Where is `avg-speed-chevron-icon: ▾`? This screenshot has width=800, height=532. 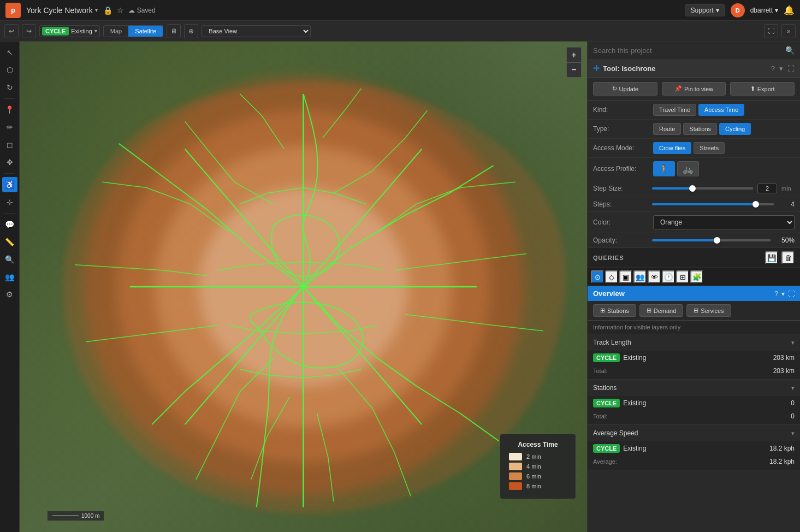
avg-speed-chevron-icon: ▾ is located at coordinates (793, 434).